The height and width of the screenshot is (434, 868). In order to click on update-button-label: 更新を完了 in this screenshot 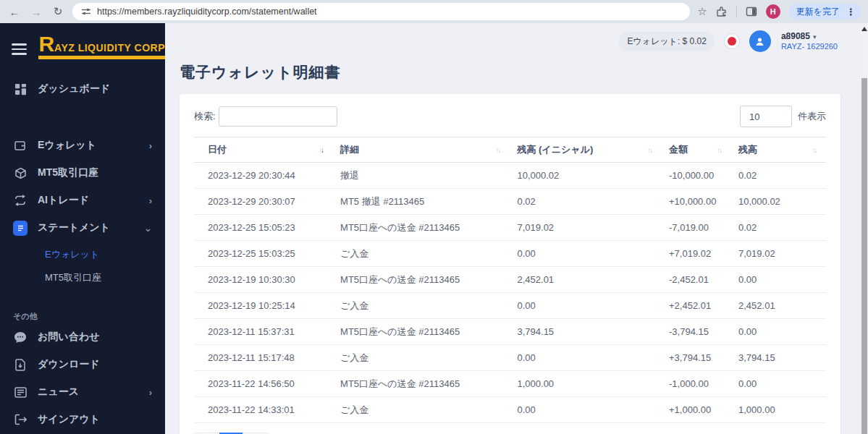, I will do `click(818, 12)`.